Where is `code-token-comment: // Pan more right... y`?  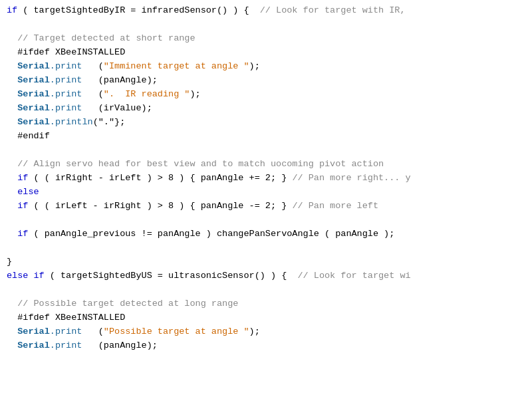 code-token-comment: // Pan more right... y is located at coordinates (351, 178).